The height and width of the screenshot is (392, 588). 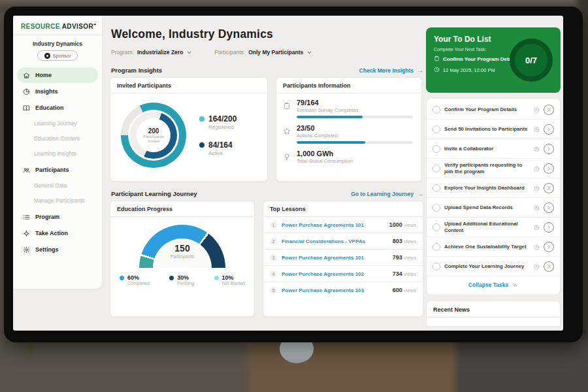 What do you see at coordinates (276, 52) in the screenshot?
I see `participants-dropdown-value: Only My Participants` at bounding box center [276, 52].